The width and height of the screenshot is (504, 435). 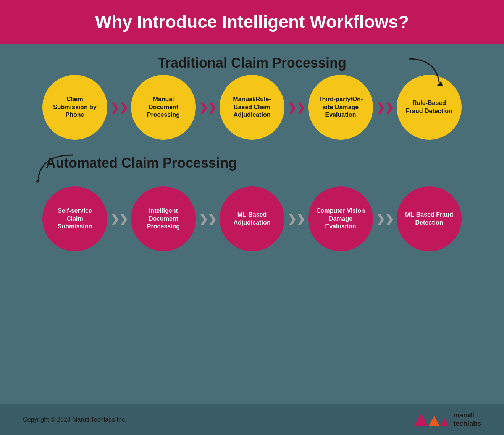 I want to click on curve-arrow-right, so click(x=428, y=73).